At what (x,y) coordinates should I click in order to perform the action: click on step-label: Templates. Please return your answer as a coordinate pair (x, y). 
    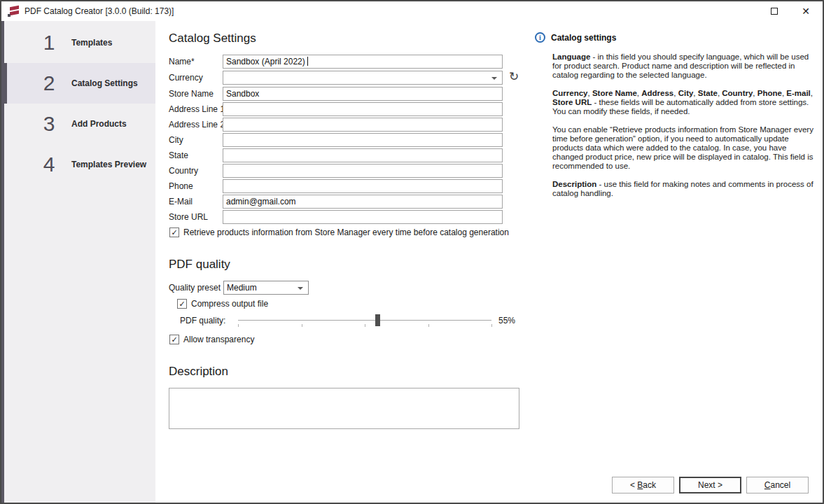
    Looking at the image, I should click on (92, 43).